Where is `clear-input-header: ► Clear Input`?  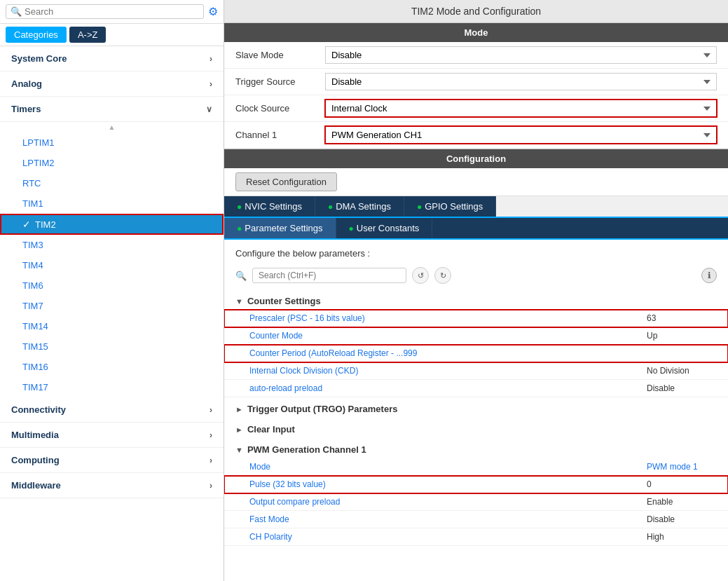 clear-input-header: ► Clear Input is located at coordinates (476, 429).